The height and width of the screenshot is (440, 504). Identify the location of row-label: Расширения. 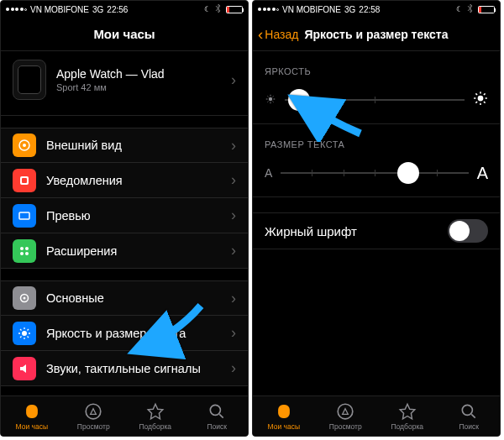
(139, 251).